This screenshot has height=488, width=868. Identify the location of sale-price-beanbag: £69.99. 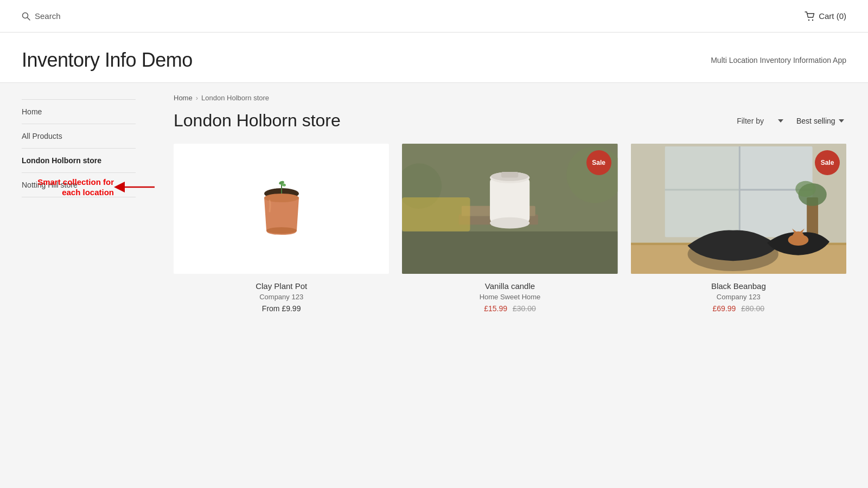
(725, 309).